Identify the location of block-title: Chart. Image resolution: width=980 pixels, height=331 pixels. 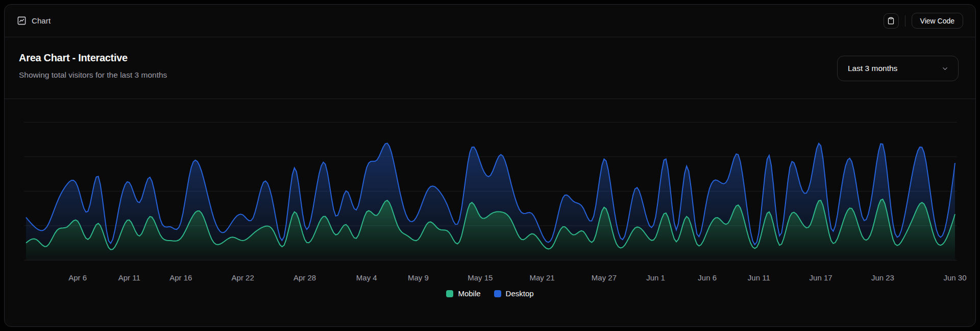
(41, 20).